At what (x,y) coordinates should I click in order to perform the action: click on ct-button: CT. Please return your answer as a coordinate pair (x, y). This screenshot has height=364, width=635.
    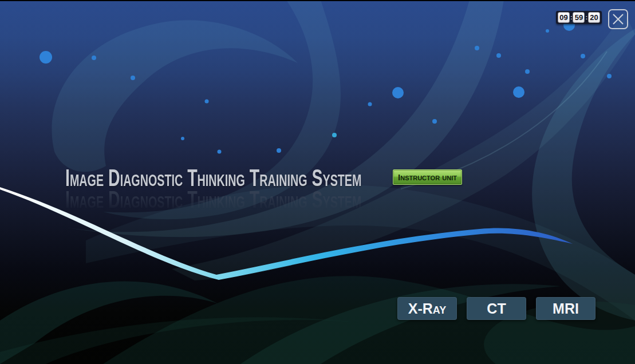
    Looking at the image, I should click on (496, 308).